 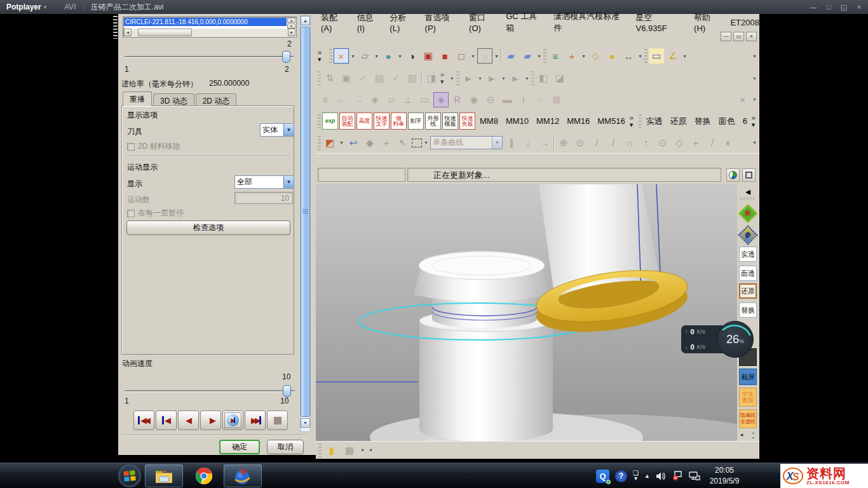 What do you see at coordinates (325, 100) in the screenshot?
I see `print-icon: ≡` at bounding box center [325, 100].